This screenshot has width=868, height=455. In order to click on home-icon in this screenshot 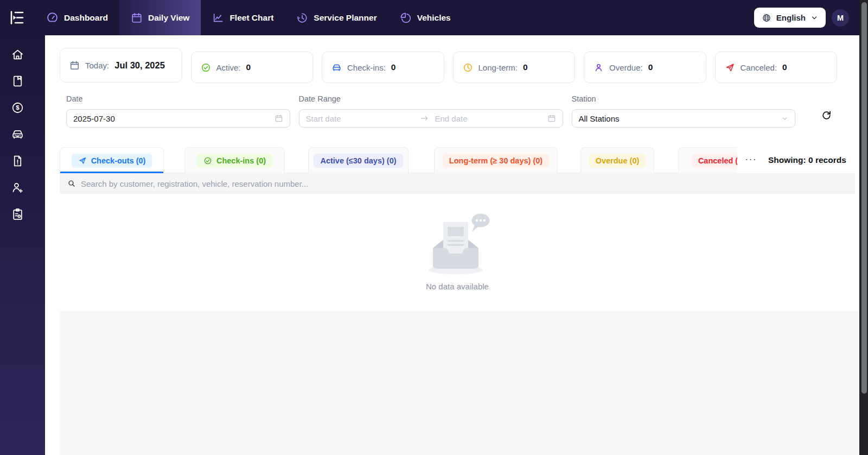, I will do `click(17, 54)`.